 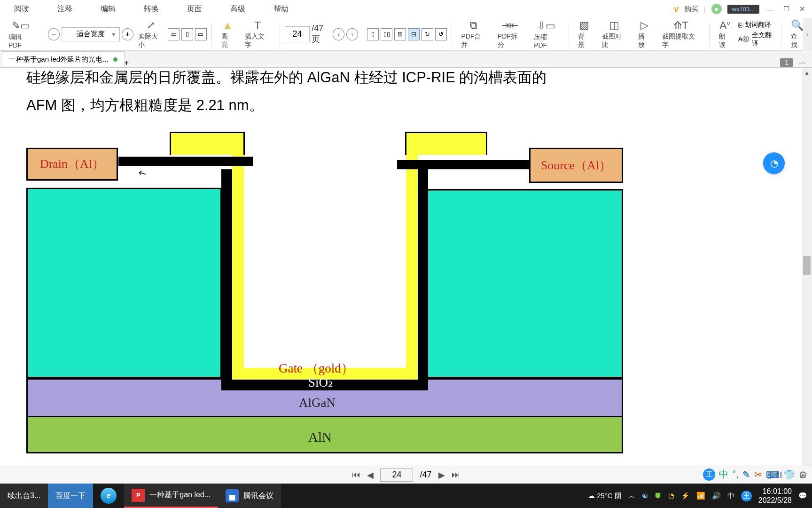 I want to click on layout-cont: ⊞, so click(x=400, y=34).